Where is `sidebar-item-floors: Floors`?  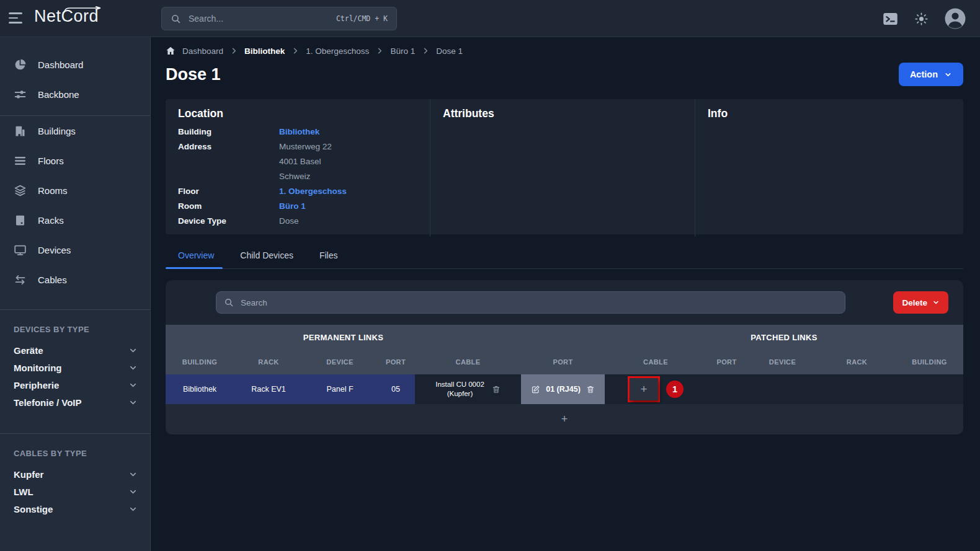 sidebar-item-floors: Floors is located at coordinates (75, 161).